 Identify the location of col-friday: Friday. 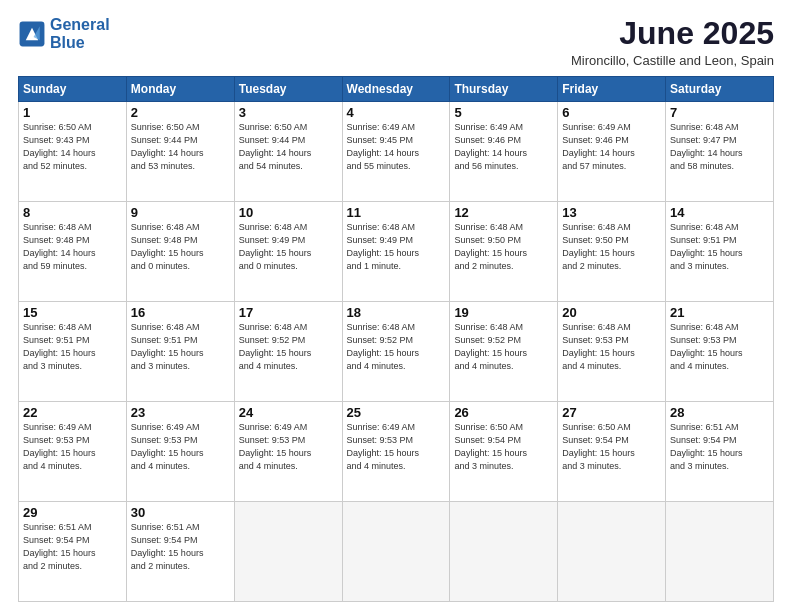
(612, 90).